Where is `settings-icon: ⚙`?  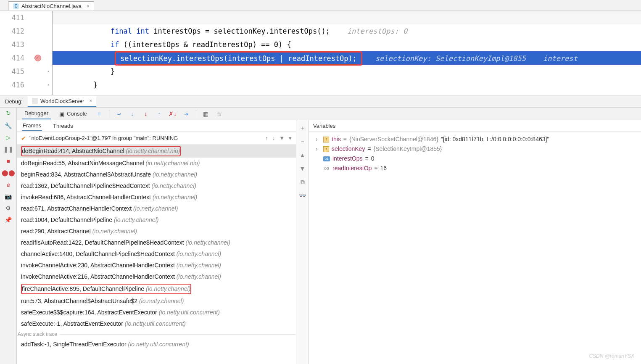 settings-icon: ⚙ is located at coordinates (8, 208).